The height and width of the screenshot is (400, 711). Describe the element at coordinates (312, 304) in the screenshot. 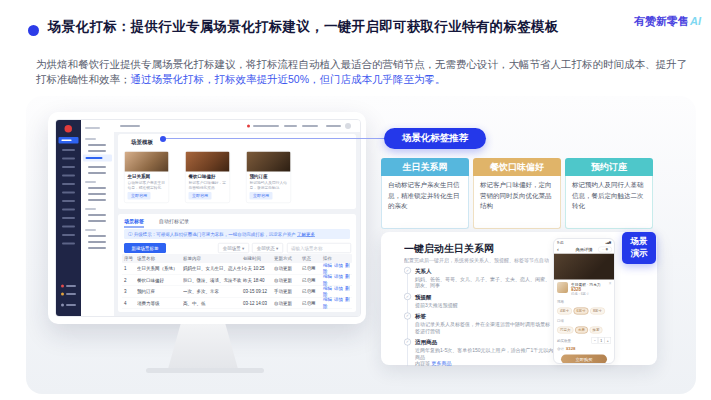

I see `table-cell: 已启用` at that location.